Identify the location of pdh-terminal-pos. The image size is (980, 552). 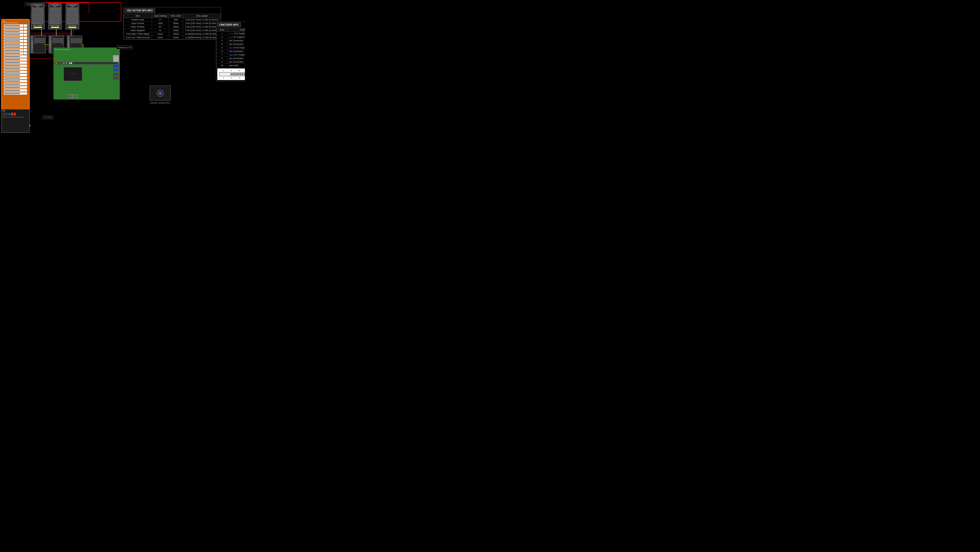
(12, 114).